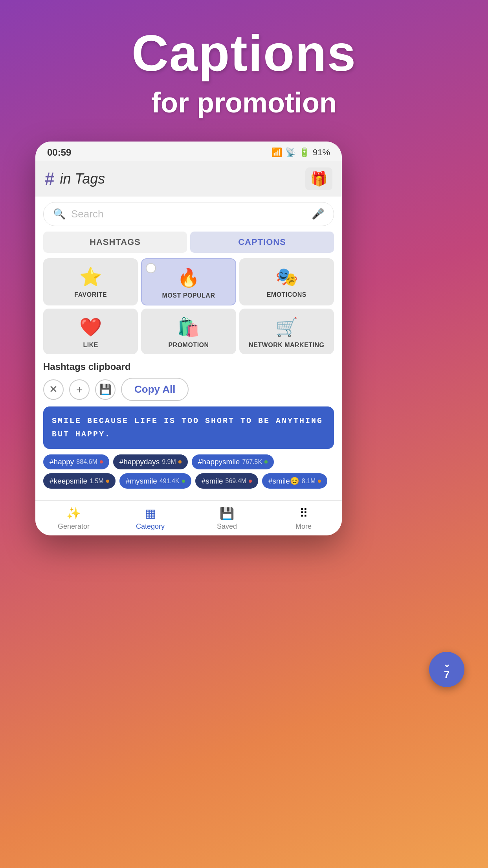 This screenshot has width=488, height=868. I want to click on dot-orange-3-icon, so click(319, 481).